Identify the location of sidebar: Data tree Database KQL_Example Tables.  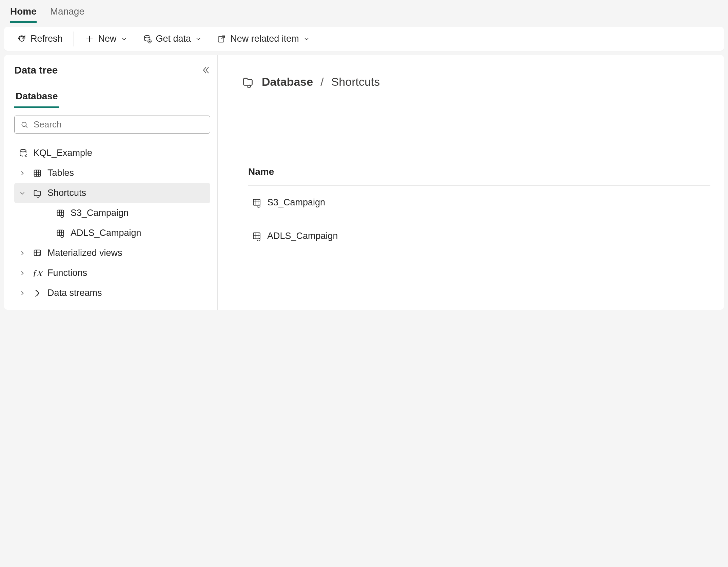
(111, 182).